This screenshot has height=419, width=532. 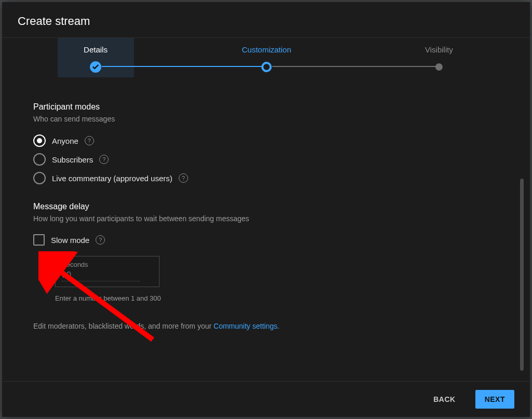 What do you see at coordinates (39, 240) in the screenshot?
I see `checkbox-icon` at bounding box center [39, 240].